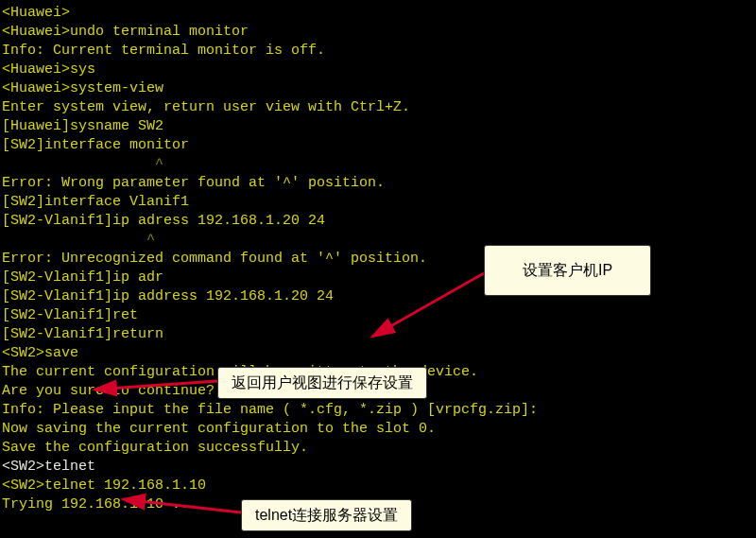  Describe the element at coordinates (567, 270) in the screenshot. I see `callout-set-client-ip: 设置客户机IP` at that location.